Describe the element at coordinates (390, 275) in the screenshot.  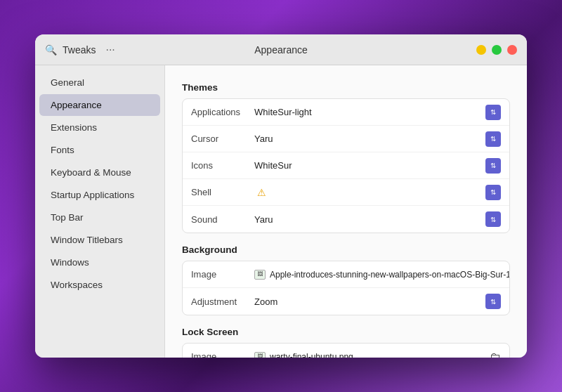
I see `bg-image-filename: Apple-introduces-stunning-new-wallpapers…` at that location.